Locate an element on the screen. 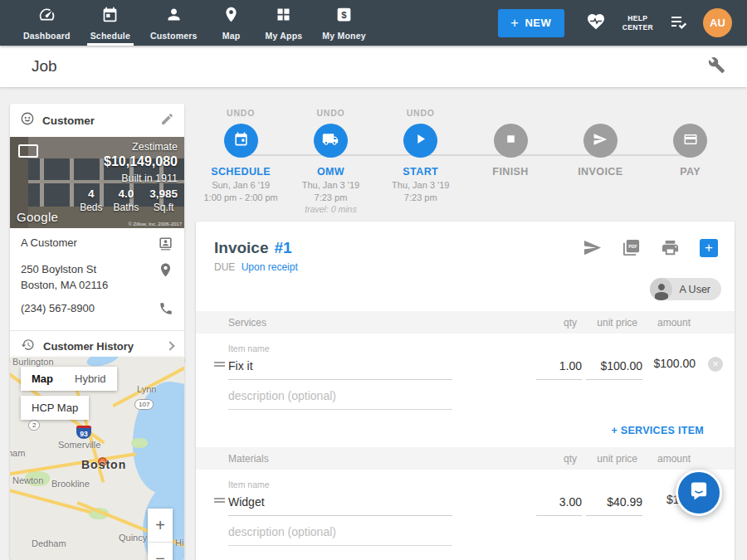  customer-card: Customer Zestimate $10,149,080 Built in … is located at coordinates (97, 232).